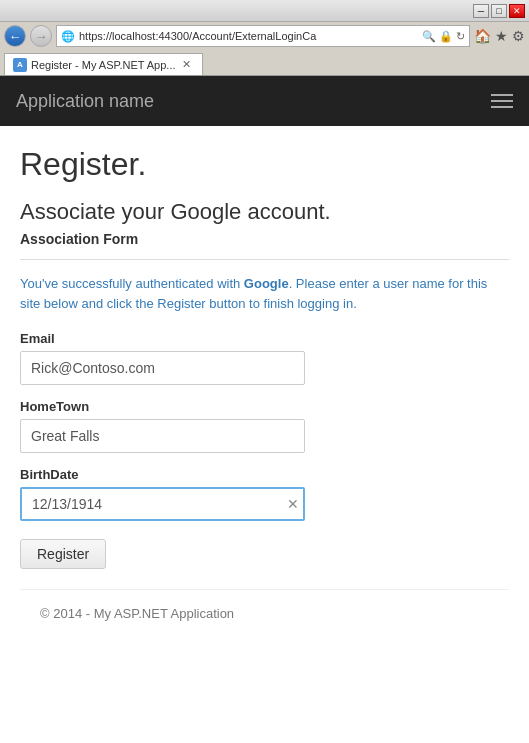 This screenshot has height=743, width=529. What do you see at coordinates (429, 36) in the screenshot?
I see `search-icon: 🔍` at bounding box center [429, 36].